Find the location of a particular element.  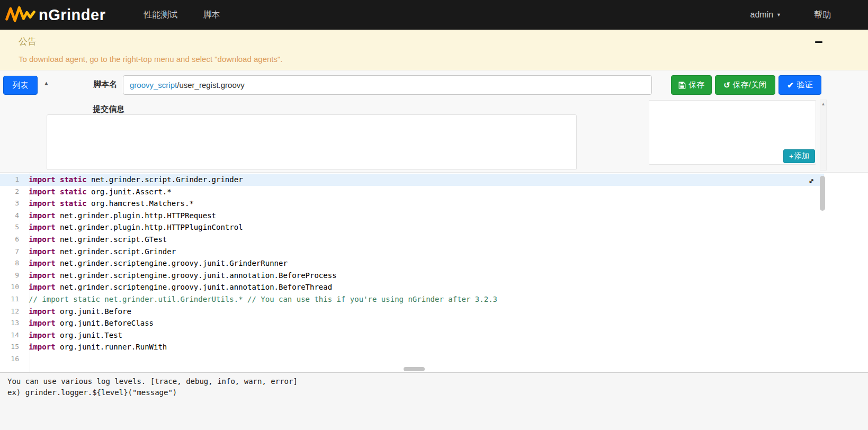

line-number: 6 is located at coordinates (12, 239).